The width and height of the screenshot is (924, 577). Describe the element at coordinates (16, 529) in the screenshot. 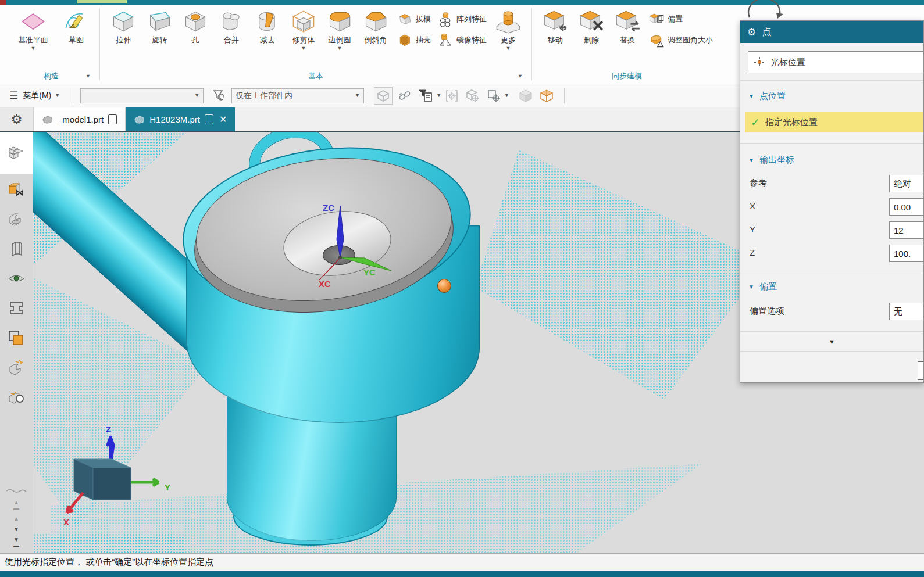

I see `scroll-down-button: ▼` at that location.